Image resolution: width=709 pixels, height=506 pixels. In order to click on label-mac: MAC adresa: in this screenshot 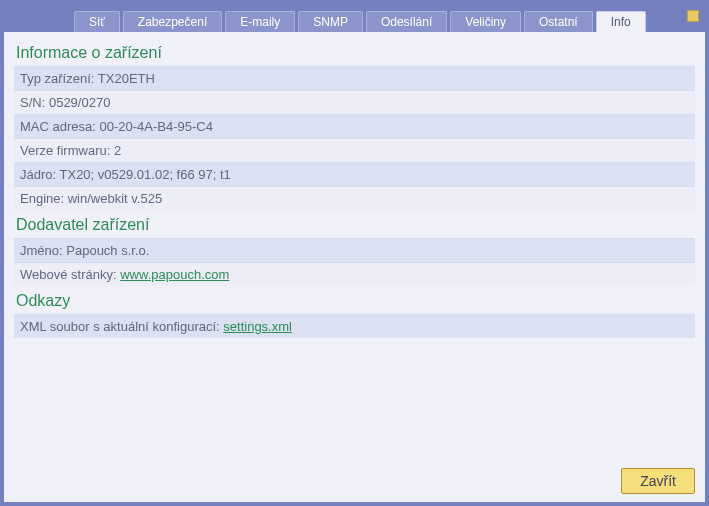, I will do `click(58, 126)`.